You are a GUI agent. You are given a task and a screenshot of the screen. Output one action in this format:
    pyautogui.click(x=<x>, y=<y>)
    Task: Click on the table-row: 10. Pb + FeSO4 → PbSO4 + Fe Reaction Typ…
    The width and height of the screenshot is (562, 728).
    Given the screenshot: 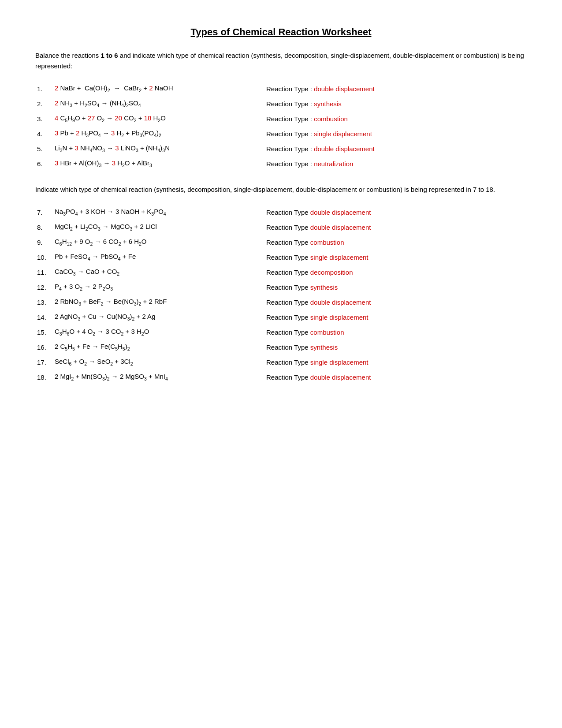 What is the action you would take?
    pyautogui.click(x=281, y=257)
    